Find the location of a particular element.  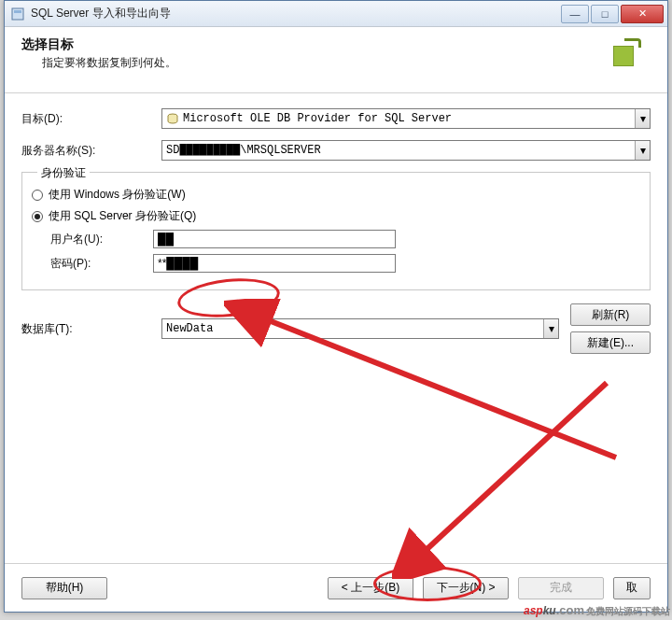

destination-select: Microsoft OLE DB Provider for SQL Server… is located at coordinates (406, 119).